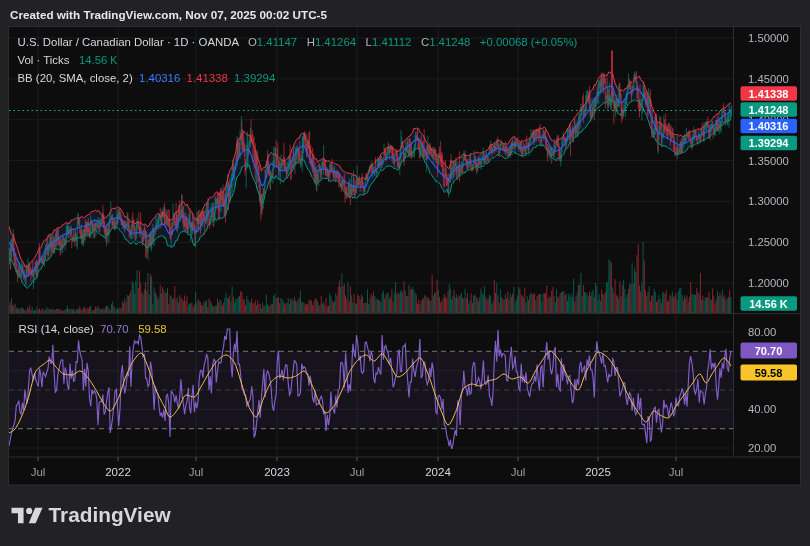 The image size is (810, 546). Describe the element at coordinates (768, 79) in the screenshot. I see `svg-text: 1.45000` at that location.